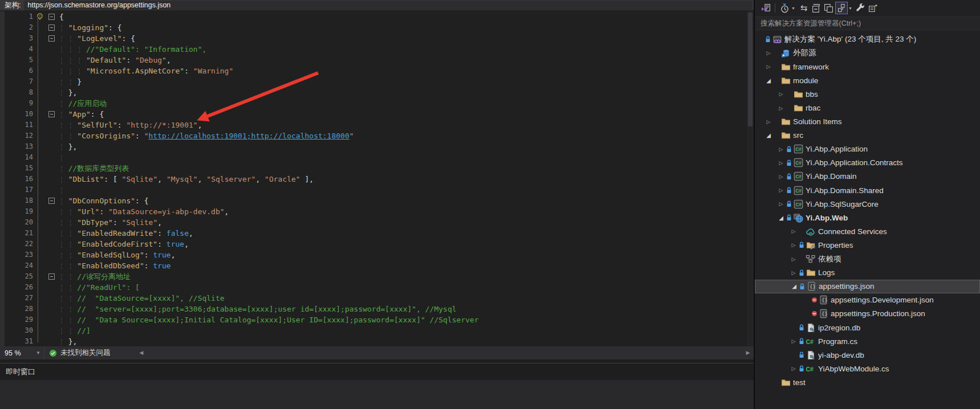  I want to click on tree-item-properties: ▷Properties, so click(868, 245).